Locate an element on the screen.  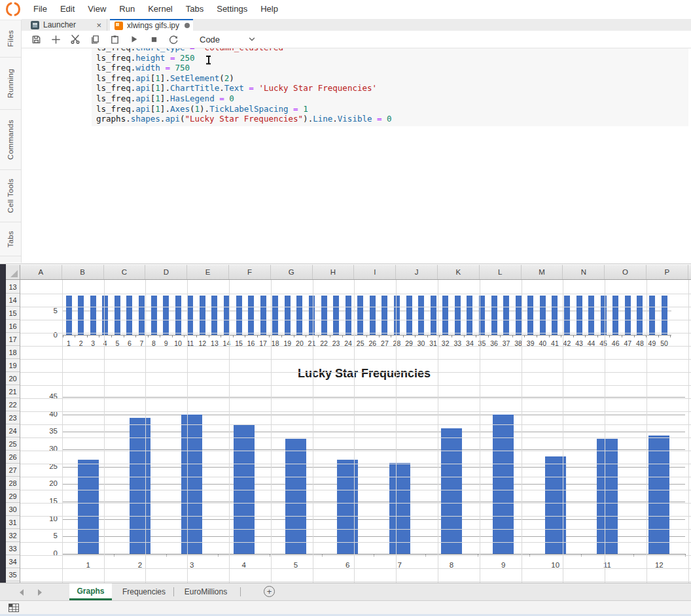
menu-edit: Edit is located at coordinates (67, 9).